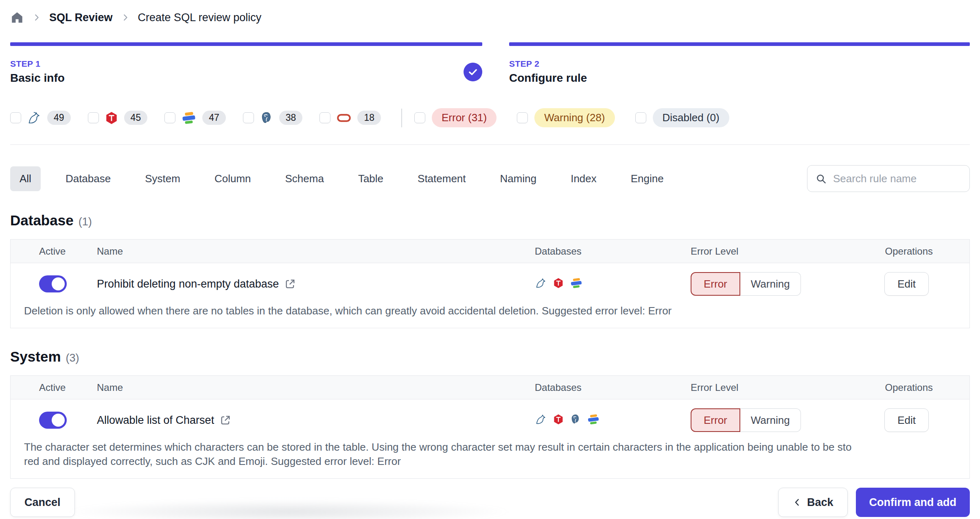 Image resolution: width=980 pixels, height=519 pixels. What do you see at coordinates (442, 179) in the screenshot?
I see `tab-statement: Statement` at bounding box center [442, 179].